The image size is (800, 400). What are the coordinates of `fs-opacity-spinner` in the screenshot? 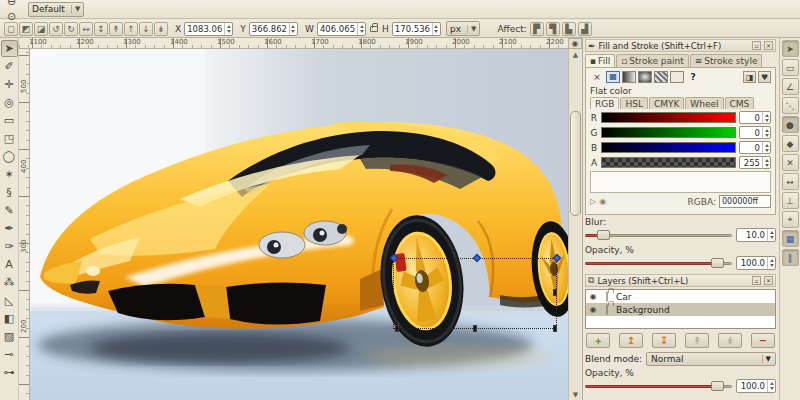 It's located at (771, 263).